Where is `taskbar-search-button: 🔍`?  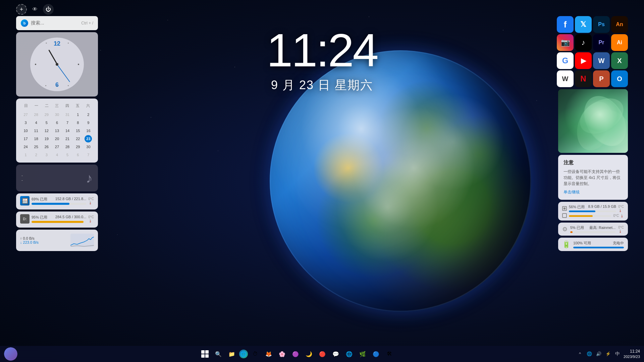
taskbar-search-button: 🔍 is located at coordinates (218, 354).